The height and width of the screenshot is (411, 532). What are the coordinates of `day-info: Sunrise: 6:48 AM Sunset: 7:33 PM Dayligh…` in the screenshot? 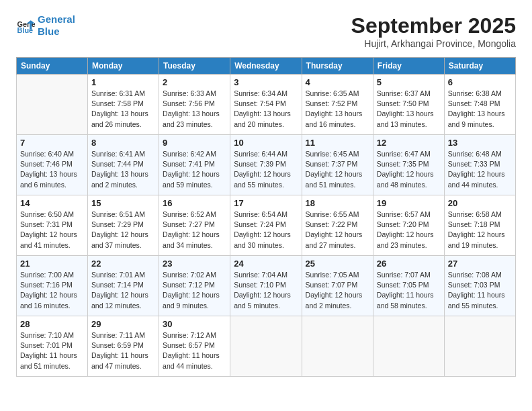 It's located at (480, 169).